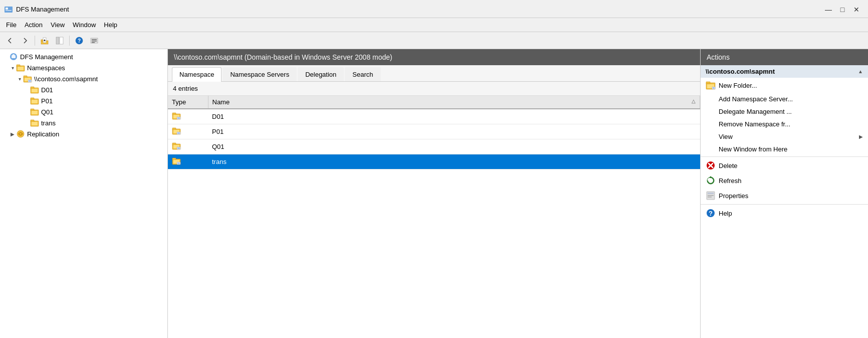  What do you see at coordinates (94, 123) in the screenshot?
I see `tree-item-trans: trans` at bounding box center [94, 123].